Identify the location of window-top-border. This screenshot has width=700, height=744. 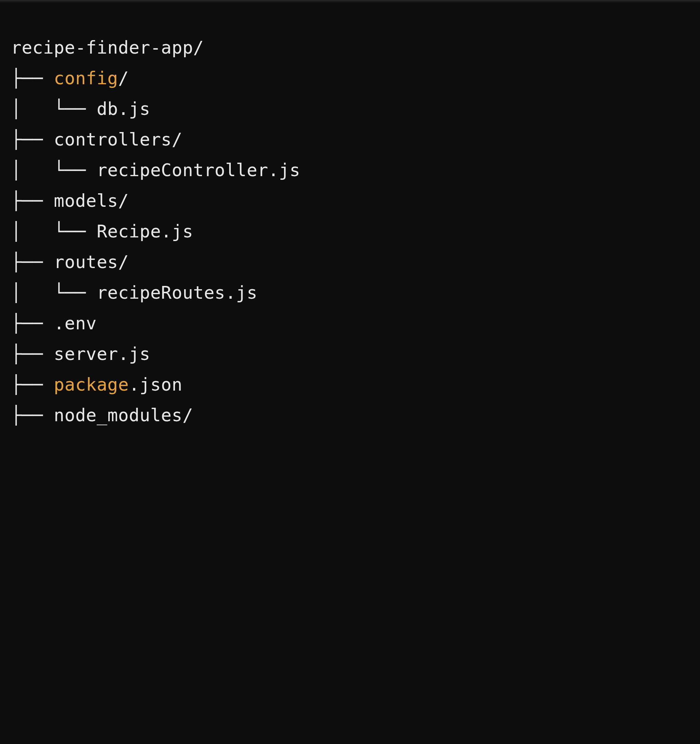
(350, 1).